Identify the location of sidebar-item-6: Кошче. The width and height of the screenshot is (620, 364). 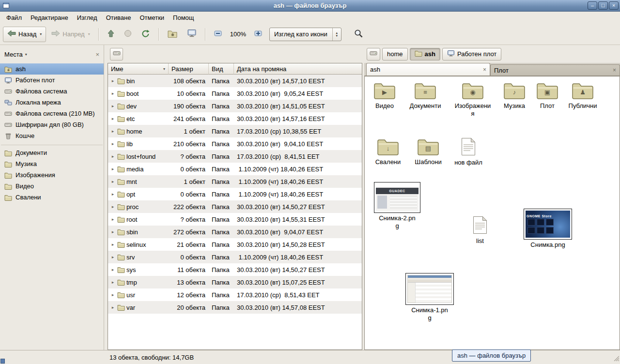
(52, 136).